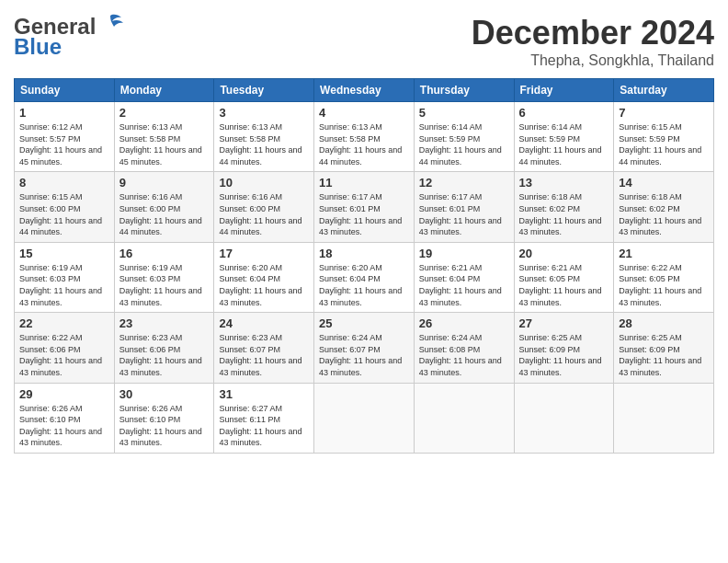 This screenshot has height=563, width=728. Describe the element at coordinates (165, 254) in the screenshot. I see `day-number: 16` at that location.